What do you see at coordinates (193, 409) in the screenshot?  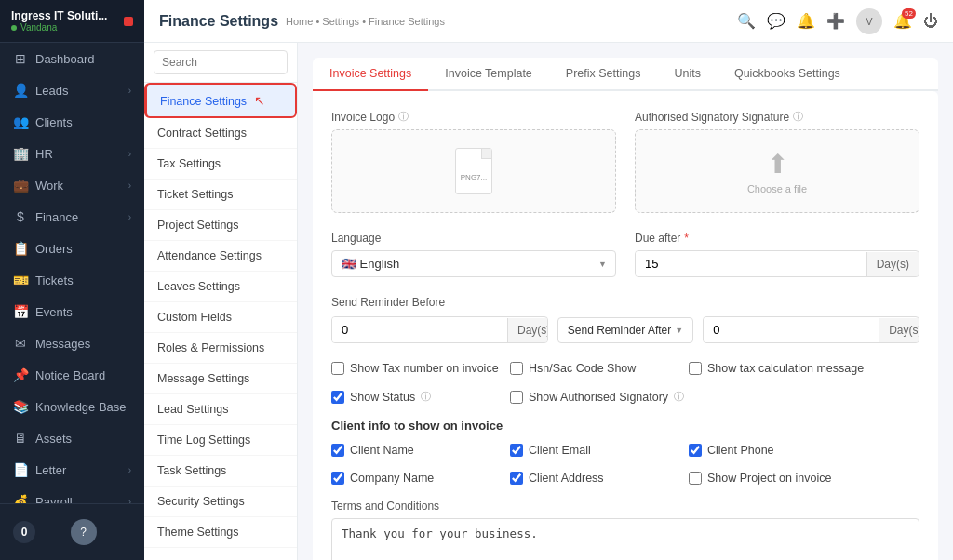 I see `settings-nav-label: Lead Settings` at bounding box center [193, 409].